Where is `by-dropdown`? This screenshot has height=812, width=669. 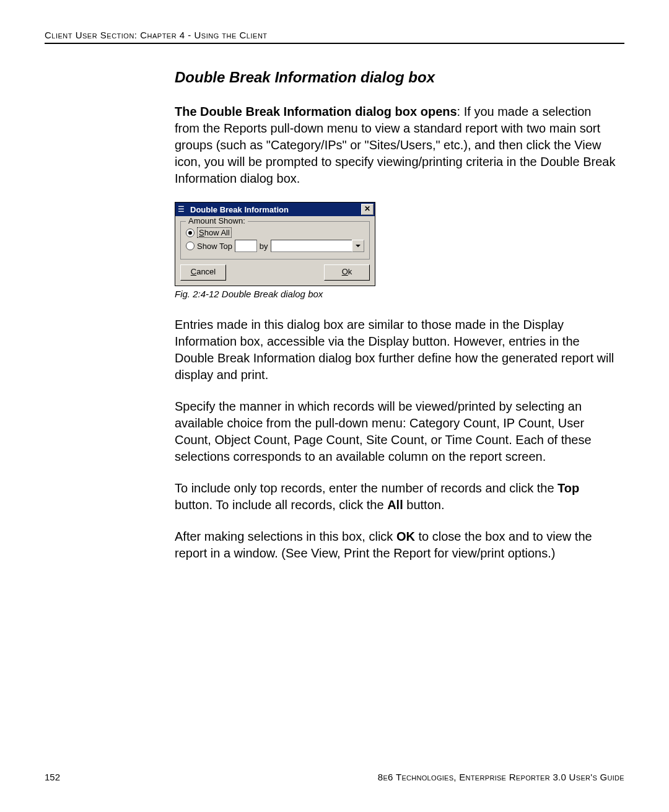
by-dropdown is located at coordinates (317, 246).